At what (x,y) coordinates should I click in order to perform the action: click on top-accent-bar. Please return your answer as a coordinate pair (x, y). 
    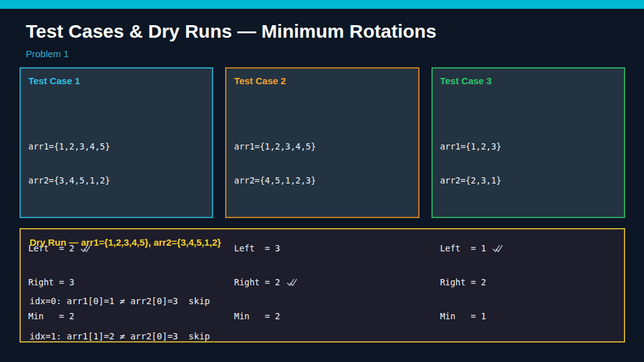
    Looking at the image, I should click on (322, 4).